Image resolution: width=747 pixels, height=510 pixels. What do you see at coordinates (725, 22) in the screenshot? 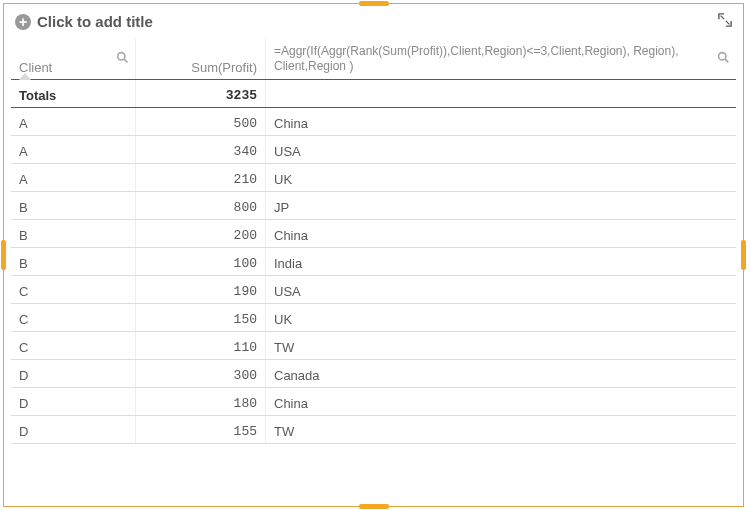
I see `fullscreen-icon` at bounding box center [725, 22].